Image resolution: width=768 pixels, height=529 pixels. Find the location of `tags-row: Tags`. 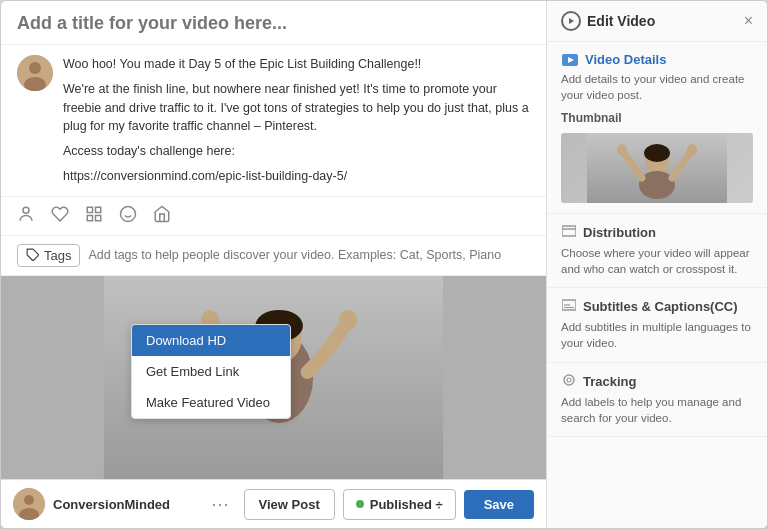

tags-row: Tags is located at coordinates (274, 256).